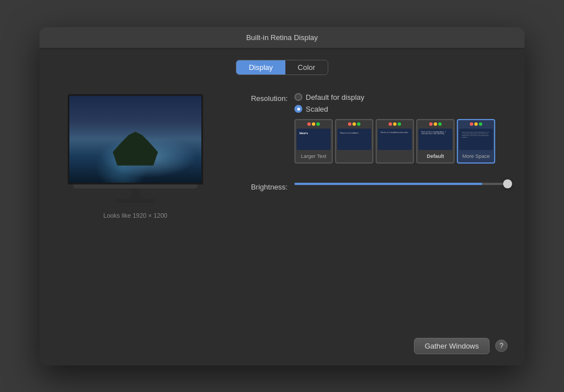 The image size is (564, 392). What do you see at coordinates (435, 141) in the screenshot?
I see `res-thumb-3: Here's to the cr troublemakers. T ones w…` at bounding box center [435, 141].